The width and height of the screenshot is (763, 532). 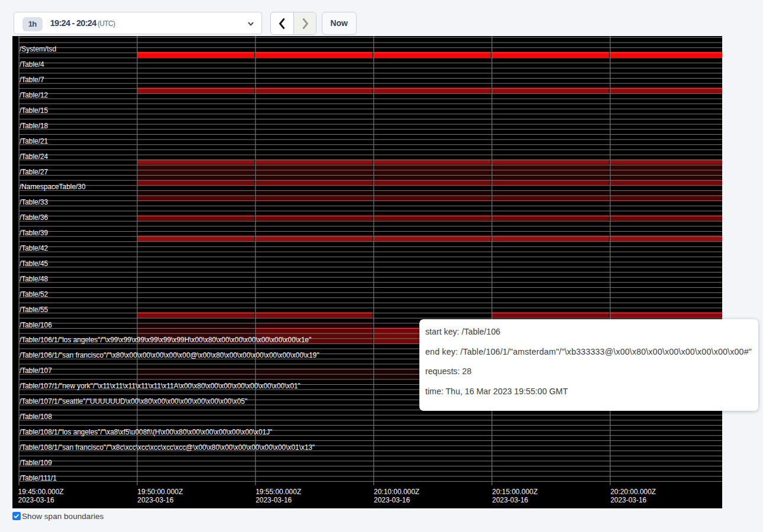 What do you see at coordinates (160, 492) in the screenshot?
I see `svg-text: 19:50:00.000Z` at bounding box center [160, 492].